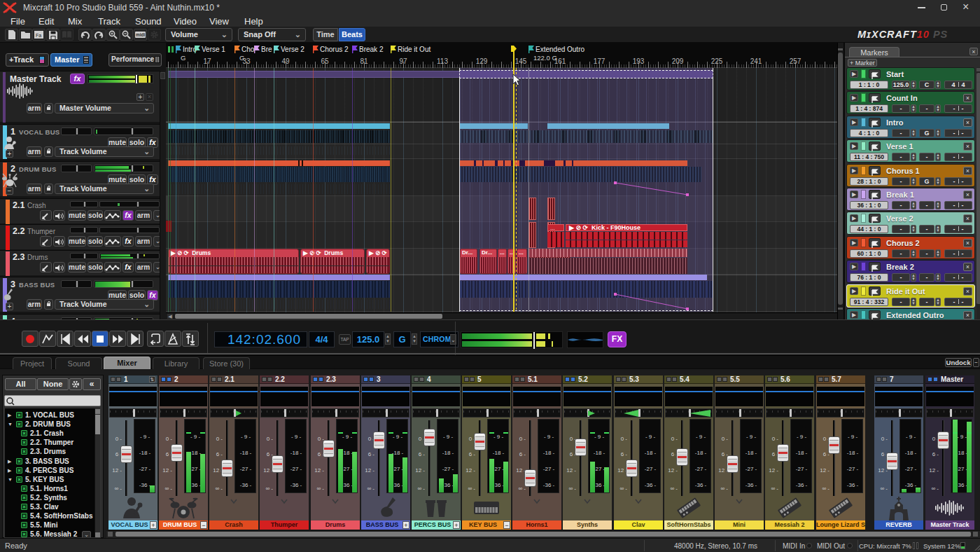 The height and width of the screenshot is (552, 980). I want to click on svg-text: Fa, so click(38, 35).